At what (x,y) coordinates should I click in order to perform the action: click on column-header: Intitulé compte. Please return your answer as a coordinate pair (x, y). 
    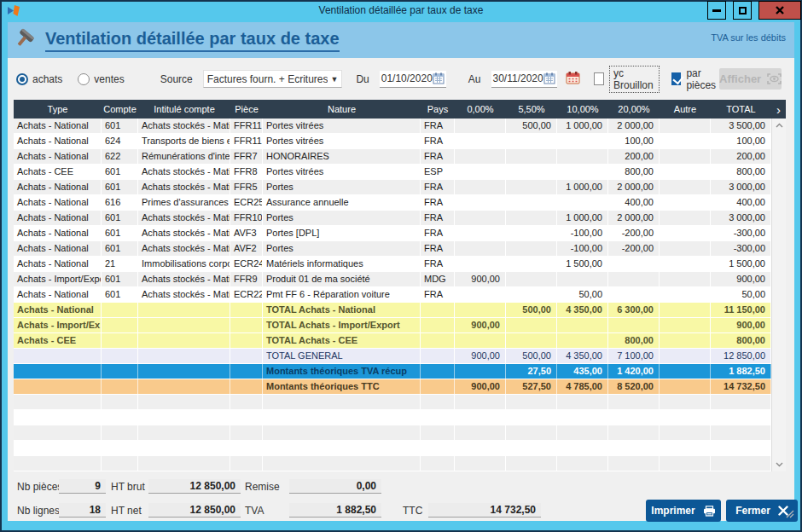
    Looking at the image, I should click on (184, 109).